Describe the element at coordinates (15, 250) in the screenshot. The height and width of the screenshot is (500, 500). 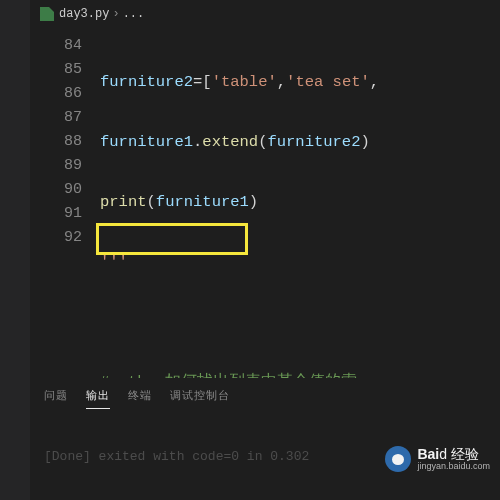
I see `activity-bar` at that location.